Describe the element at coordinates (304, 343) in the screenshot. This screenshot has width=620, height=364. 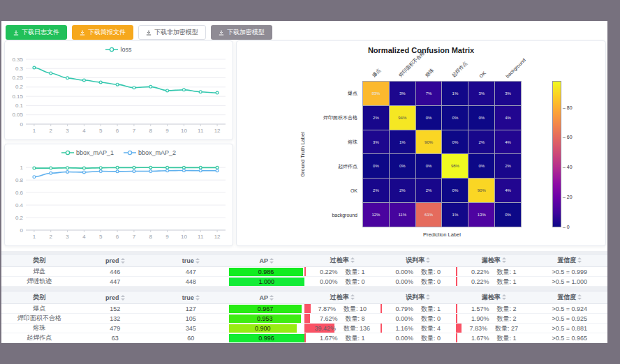
I see `table-row: OK1171000.929117.00%数量: 1170.00%数量: 00.0…` at that location.